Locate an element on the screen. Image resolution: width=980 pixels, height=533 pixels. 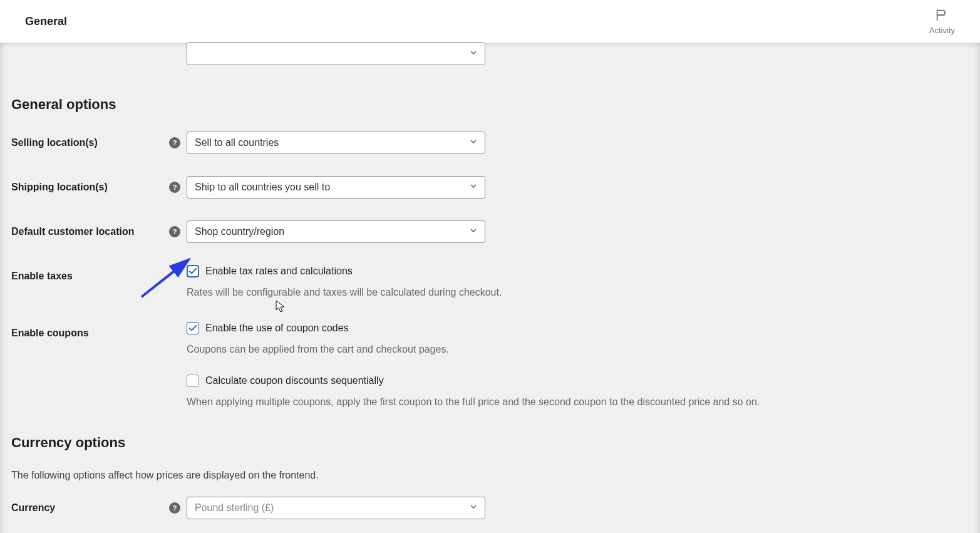
activity-button: Activity is located at coordinates (942, 21).